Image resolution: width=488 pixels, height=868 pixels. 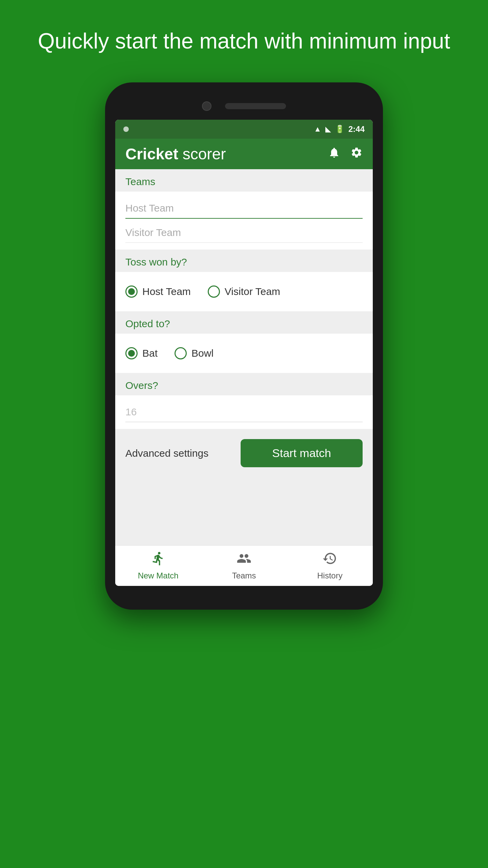 What do you see at coordinates (244, 453) in the screenshot?
I see `actions-row: Advanced settings Start match` at bounding box center [244, 453].